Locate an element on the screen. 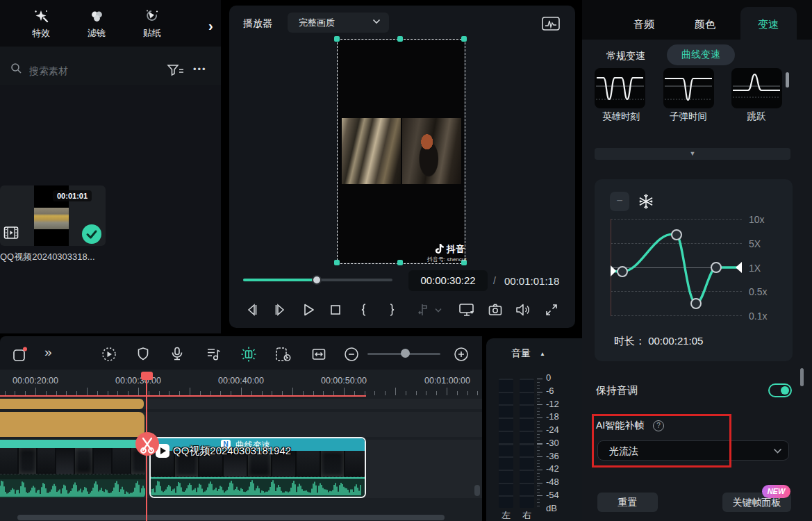  audio-library-icon is located at coordinates (213, 354).